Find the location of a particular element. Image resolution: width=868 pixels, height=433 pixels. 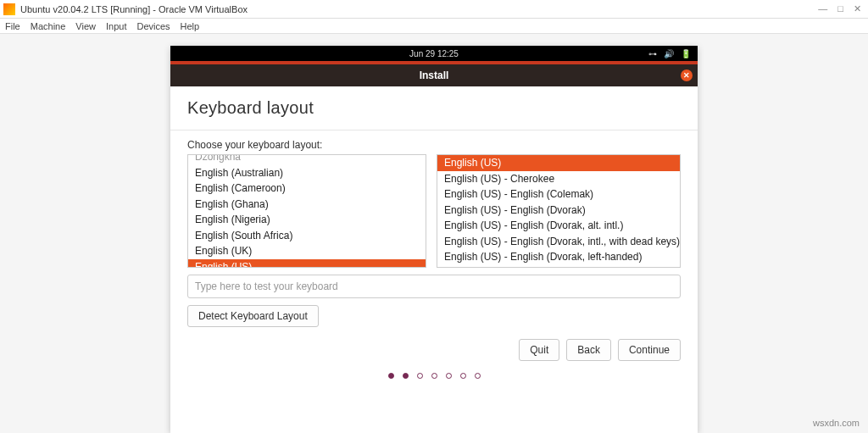

detect-keyboard-button: Detect Keyboard Layout is located at coordinates (253, 316).